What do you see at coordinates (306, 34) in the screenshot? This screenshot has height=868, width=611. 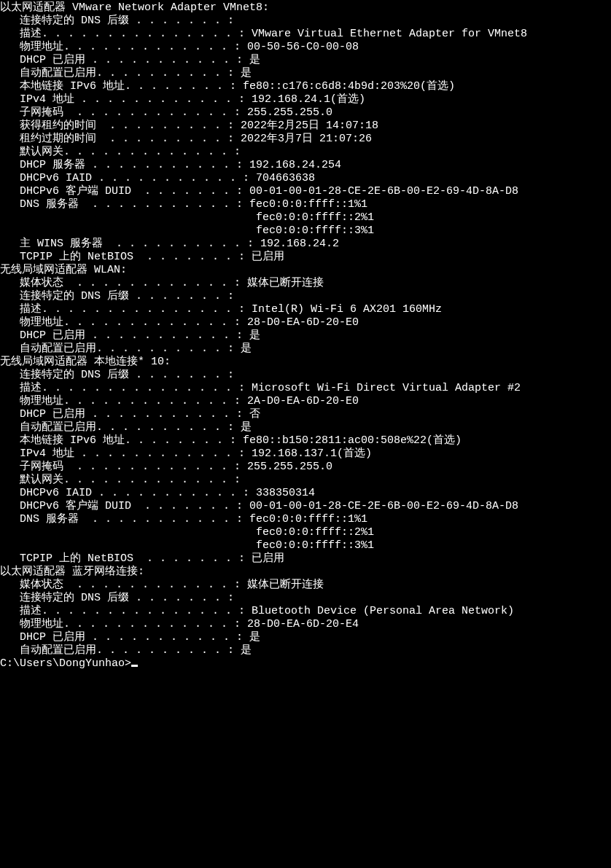 I see `adapter-row: 描述. . . . . . . . . . . . . . . : VMware…` at bounding box center [306, 34].